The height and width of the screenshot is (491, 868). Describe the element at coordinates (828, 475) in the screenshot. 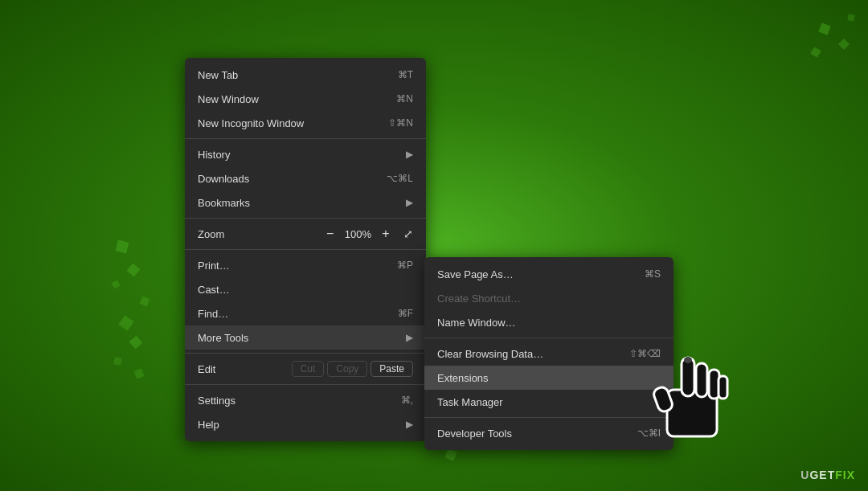

I see `ugetfix-logo: UGETFIX` at that location.